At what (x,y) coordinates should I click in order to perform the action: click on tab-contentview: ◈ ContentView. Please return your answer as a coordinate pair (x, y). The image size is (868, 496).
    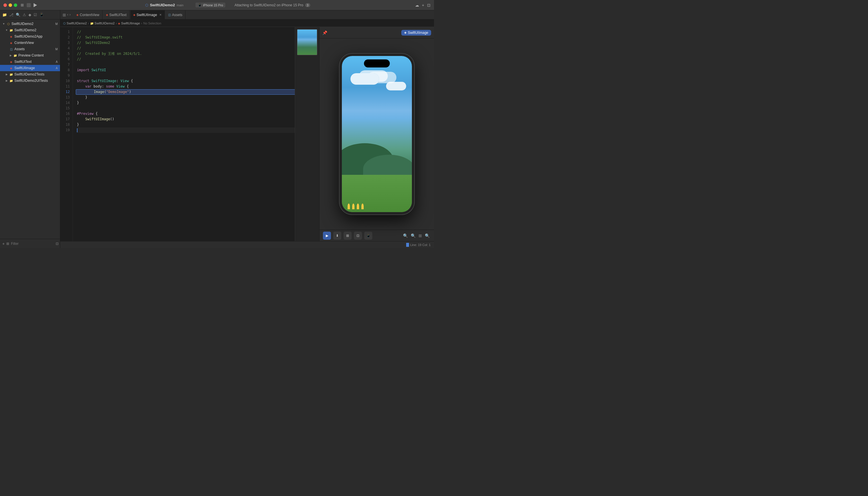
    Looking at the image, I should click on (88, 15).